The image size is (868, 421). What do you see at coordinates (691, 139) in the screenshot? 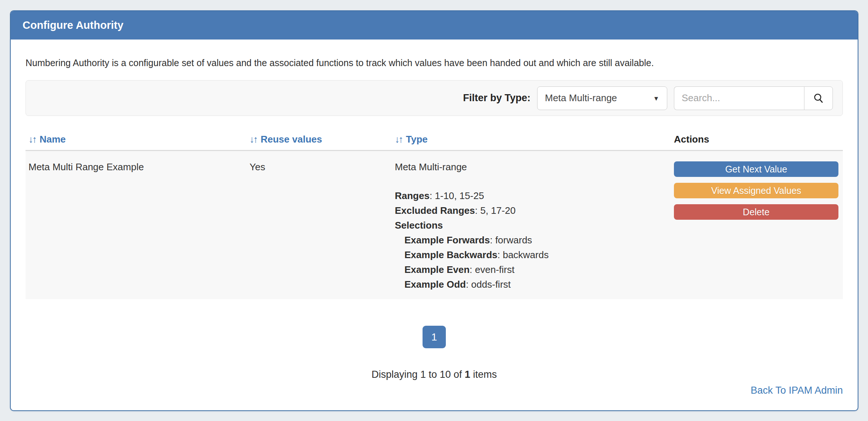
I see `column-header-label: Actions` at bounding box center [691, 139].